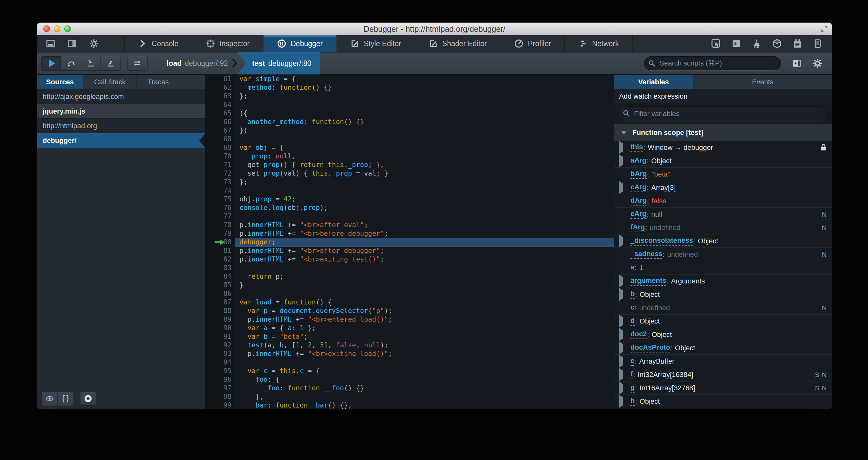 Image resolution: width=868 pixels, height=460 pixels. What do you see at coordinates (220, 113) in the screenshot?
I see `line-number: 65` at bounding box center [220, 113].